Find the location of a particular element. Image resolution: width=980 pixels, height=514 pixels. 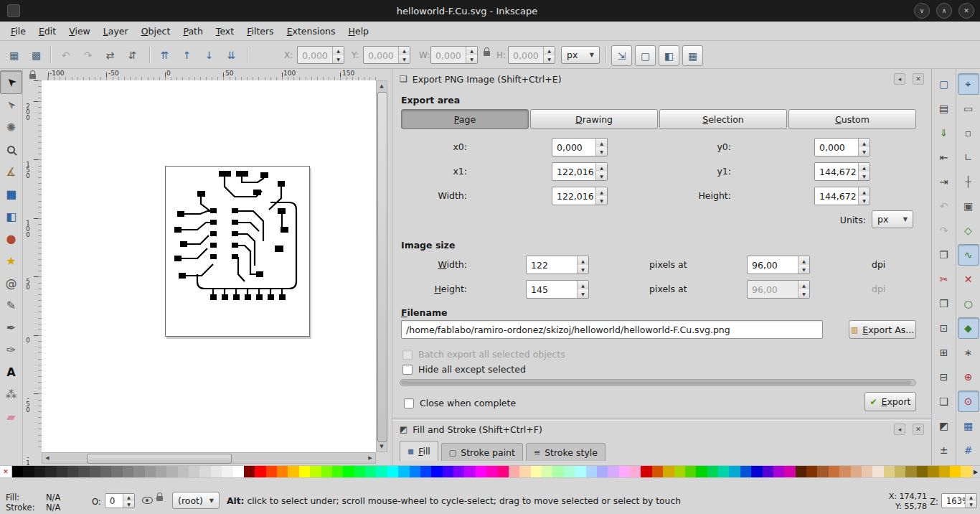

cmd-new-document-button: ▢ is located at coordinates (944, 84).